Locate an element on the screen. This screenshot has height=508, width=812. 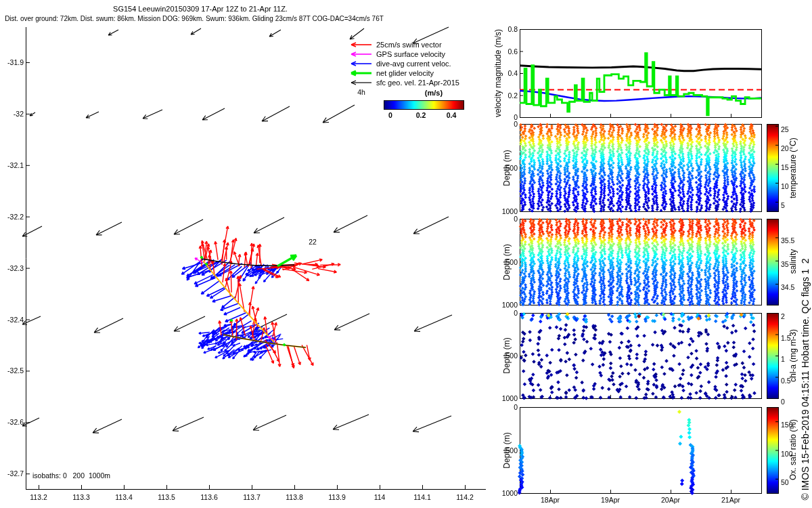
map-xtick-label: 113.3 is located at coordinates (81, 497).